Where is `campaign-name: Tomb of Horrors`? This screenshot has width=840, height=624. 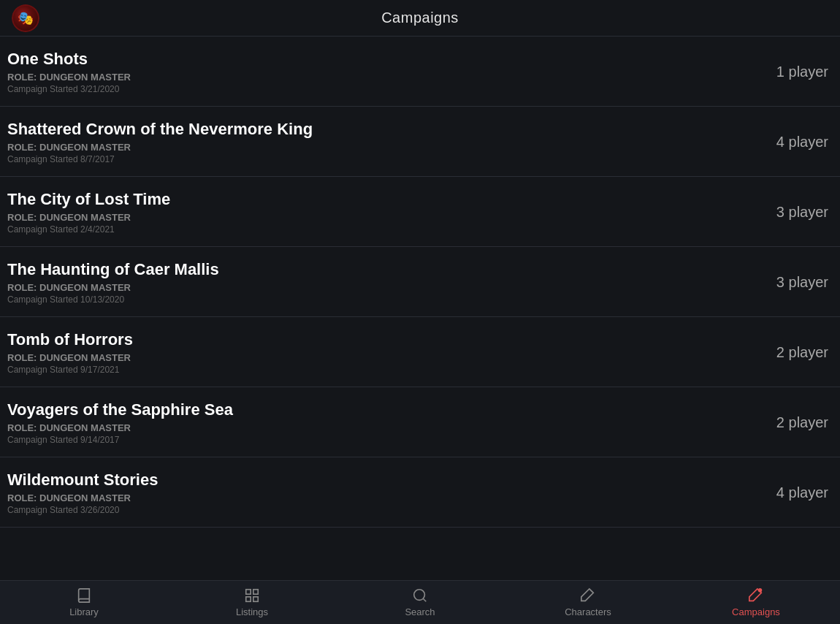 campaign-name: Tomb of Horrors is located at coordinates (378, 340).